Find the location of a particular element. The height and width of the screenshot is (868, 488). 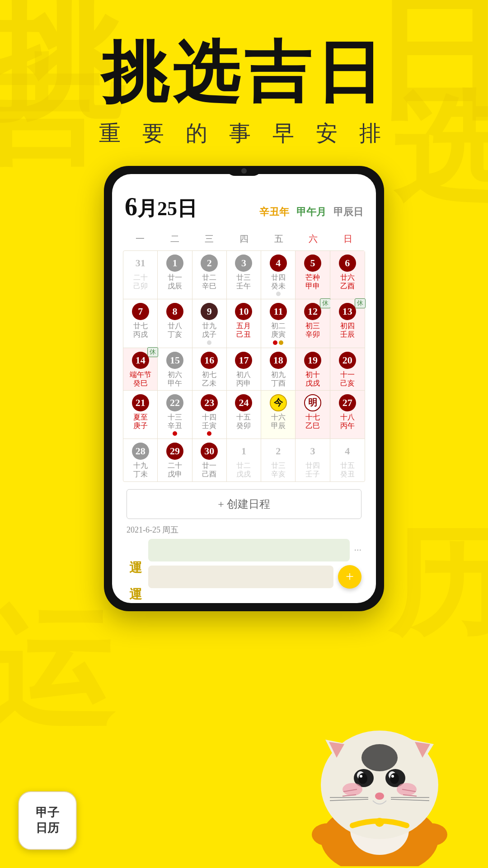

cal-day-25-today: 今 十六甲辰 is located at coordinates (278, 415).